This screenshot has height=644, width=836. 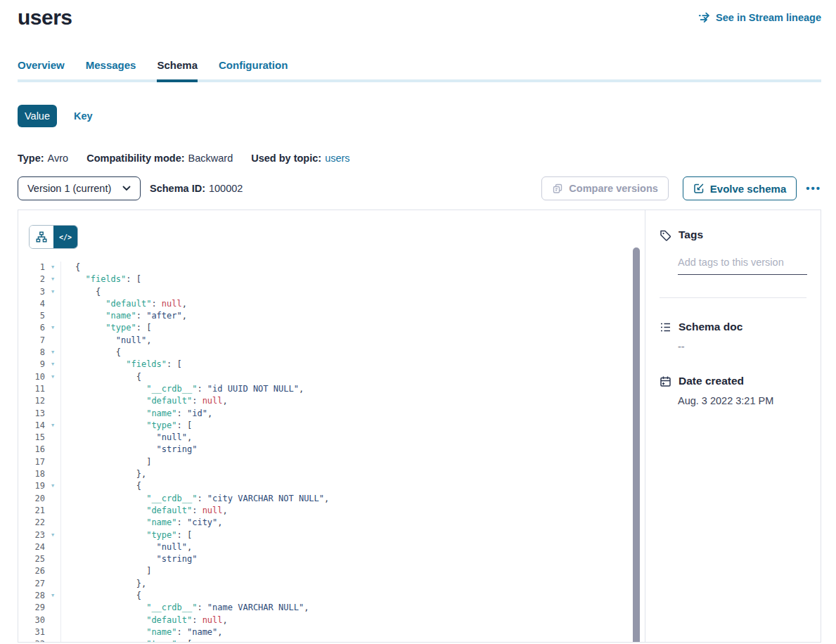 What do you see at coordinates (111, 69) in the screenshot?
I see `tab-messages: Messages` at bounding box center [111, 69].